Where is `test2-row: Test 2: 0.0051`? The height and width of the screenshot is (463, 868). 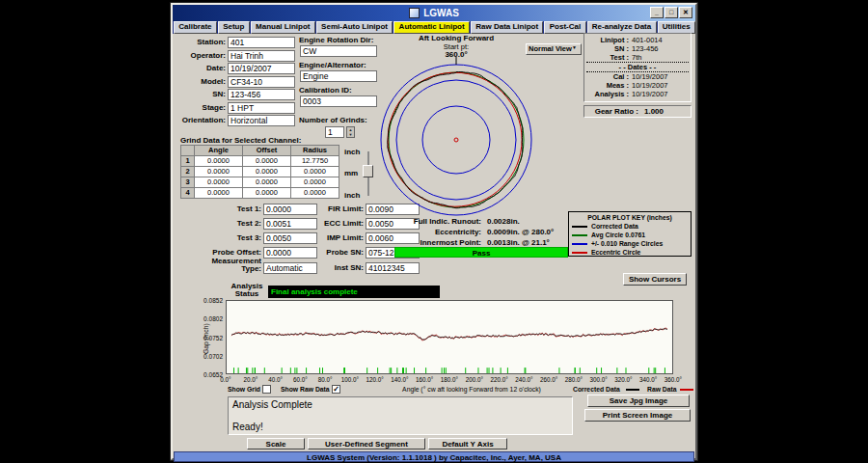
test2-row: Test 2: 0.0051 is located at coordinates (259, 224).